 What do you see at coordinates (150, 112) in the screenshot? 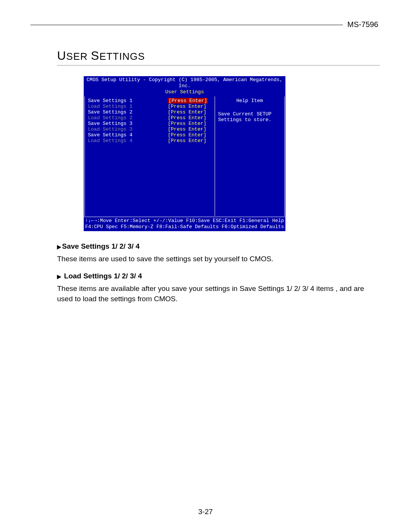
I see `bios-menu-item: Save Settings 2[Press Enter]` at bounding box center [150, 112].